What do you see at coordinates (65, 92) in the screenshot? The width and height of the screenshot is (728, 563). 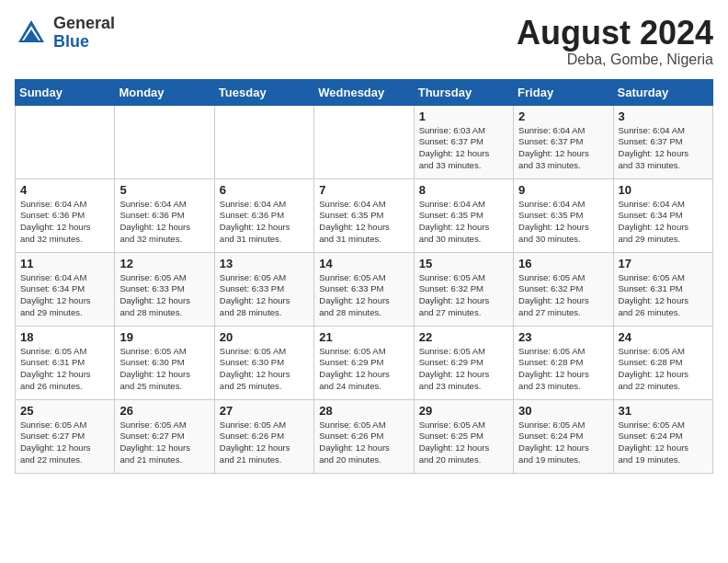 I see `col-header-sunday: Sunday` at bounding box center [65, 92].